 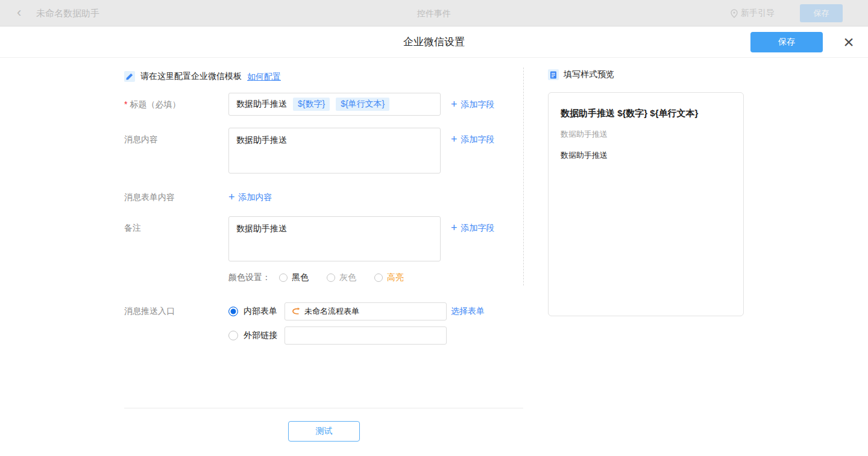 What do you see at coordinates (553, 75) in the screenshot?
I see `document-icon` at bounding box center [553, 75].